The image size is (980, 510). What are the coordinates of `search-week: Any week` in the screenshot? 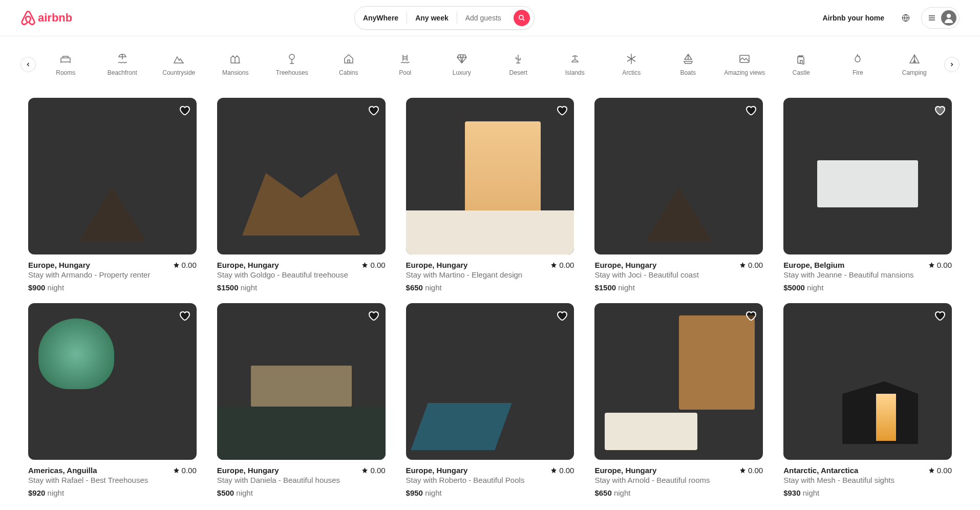 It's located at (432, 18).